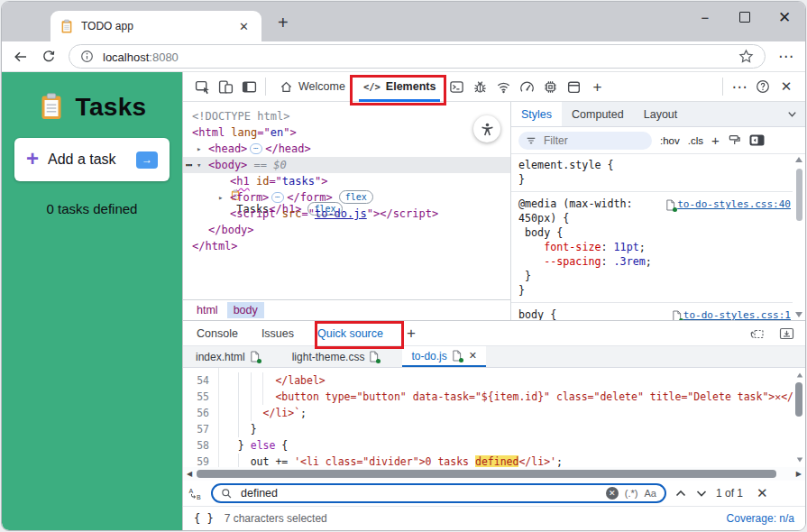  What do you see at coordinates (507, 417) in the screenshot?
I see `code-content: </label> <button type="button" data-task…` at bounding box center [507, 417].